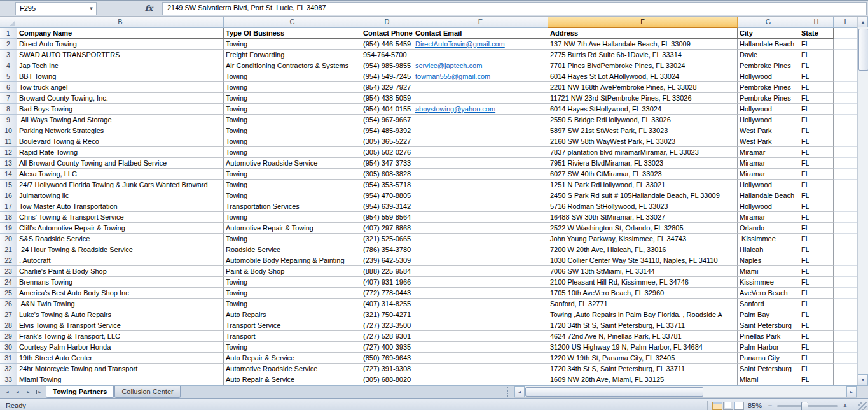 The height and width of the screenshot is (410, 868). What do you see at coordinates (768, 76) in the screenshot?
I see `cell-G5: Hollywood` at bounding box center [768, 76].